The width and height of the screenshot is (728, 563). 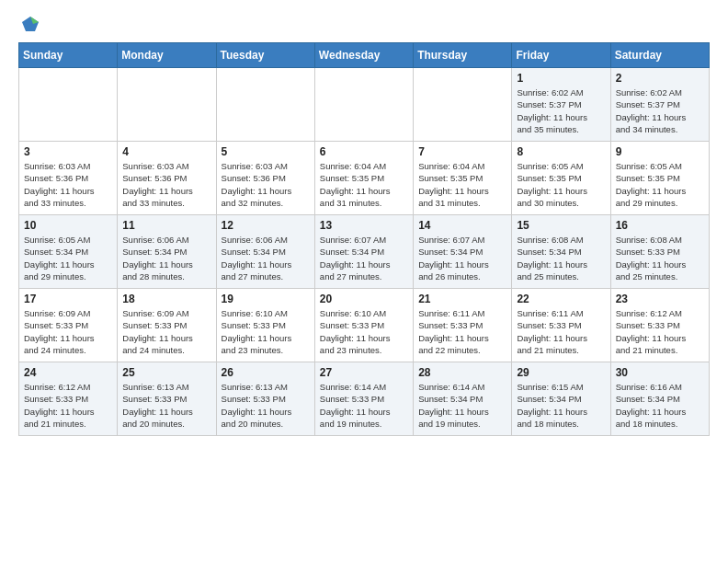 I want to click on calendar-day-cell: 10Sunrise: 6:05 AM Sunset: 5:34 PM Dayli…, so click(x=68, y=252).